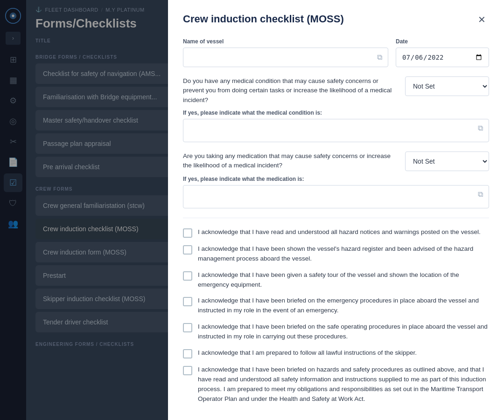 The image size is (504, 420). What do you see at coordinates (447, 86) in the screenshot?
I see `question-1-select: Not Set Yes No` at bounding box center [447, 86].